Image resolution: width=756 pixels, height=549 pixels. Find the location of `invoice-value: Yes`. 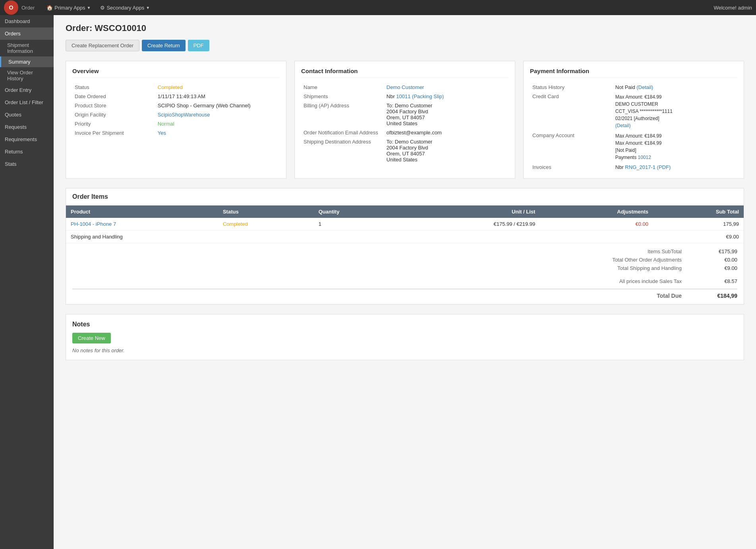

invoice-value: Yes is located at coordinates (162, 133).